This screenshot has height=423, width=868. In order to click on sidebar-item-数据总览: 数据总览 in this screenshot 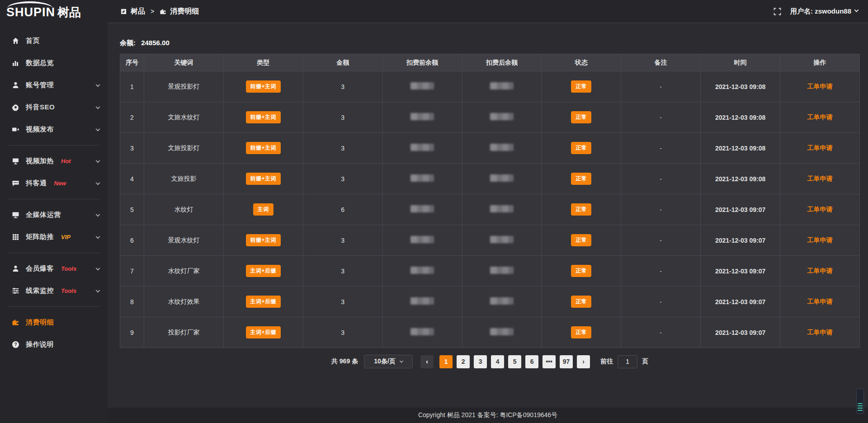, I will do `click(54, 63)`.